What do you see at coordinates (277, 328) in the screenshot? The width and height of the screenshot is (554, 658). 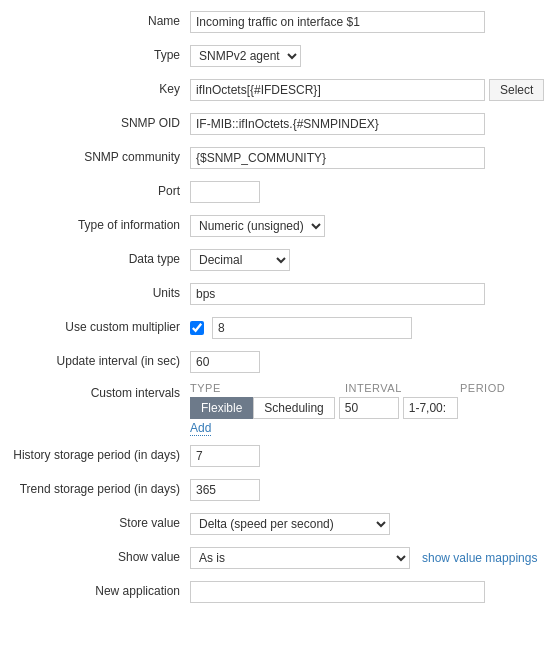 I see `custom-multiplier-row: Use custom multiplier` at bounding box center [277, 328].